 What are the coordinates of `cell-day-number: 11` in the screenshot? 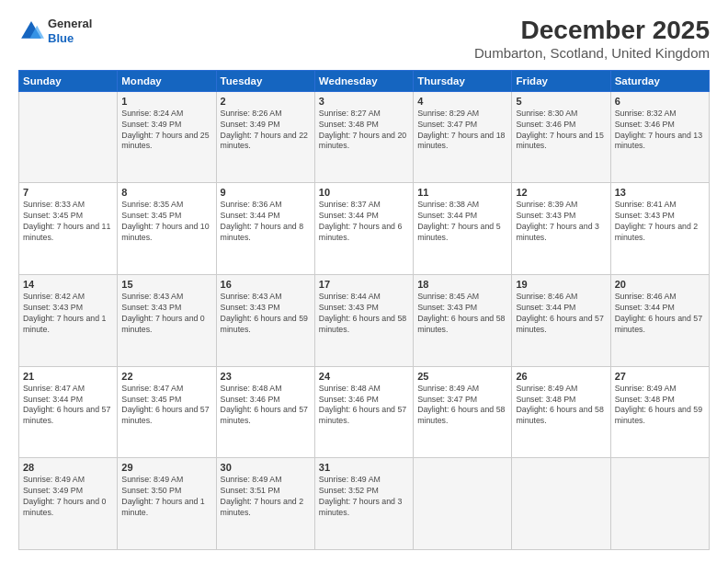 It's located at (462, 192).